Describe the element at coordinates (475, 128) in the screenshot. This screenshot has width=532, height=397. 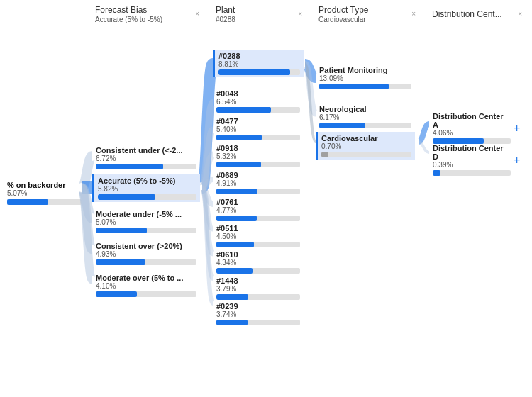
I see `dist-node-a: Distribution Center A 4.06% +` at that location.